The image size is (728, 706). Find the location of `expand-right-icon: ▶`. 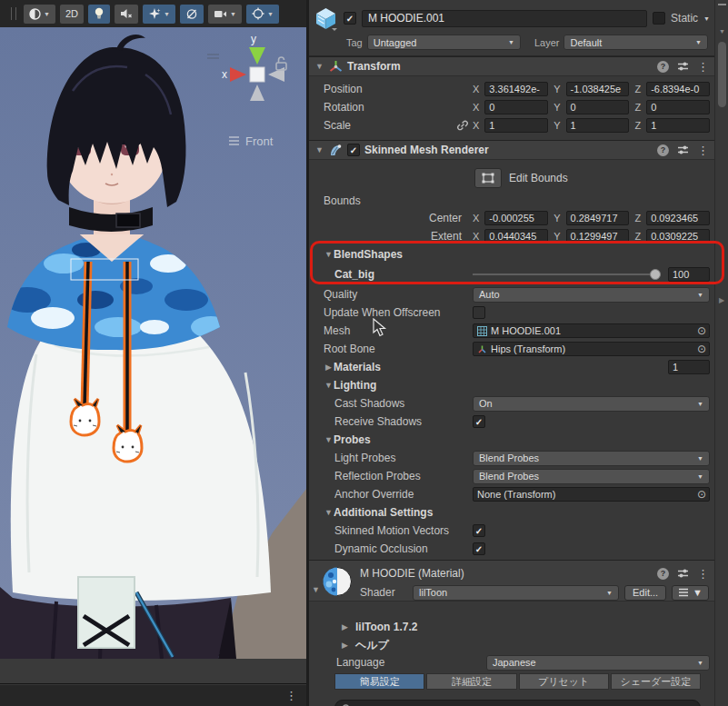

expand-right-icon: ▶ is located at coordinates (722, 300).